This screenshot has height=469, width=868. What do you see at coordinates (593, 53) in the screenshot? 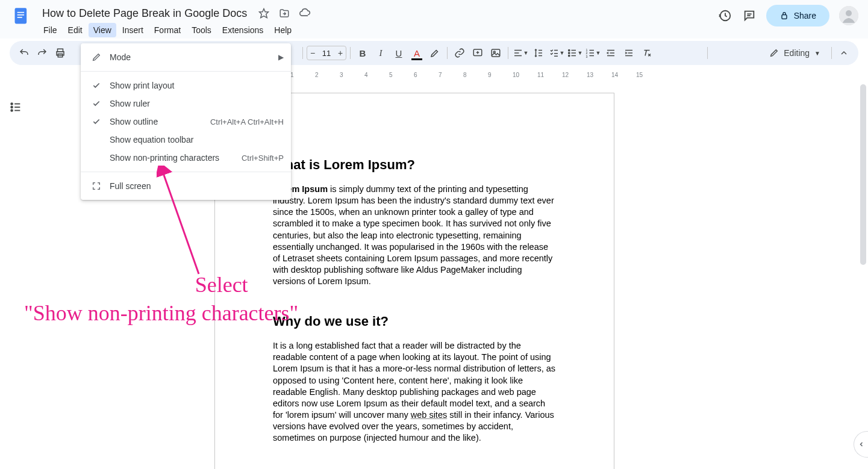
I see `numbered-list-button: 123▼` at bounding box center [593, 53].